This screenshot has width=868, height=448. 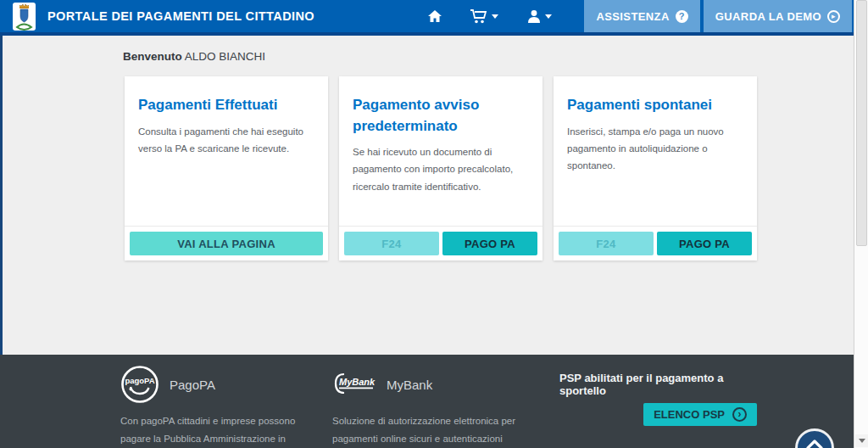 I want to click on pagopa-logo-row: pagoPA PagoPA, so click(x=222, y=384).